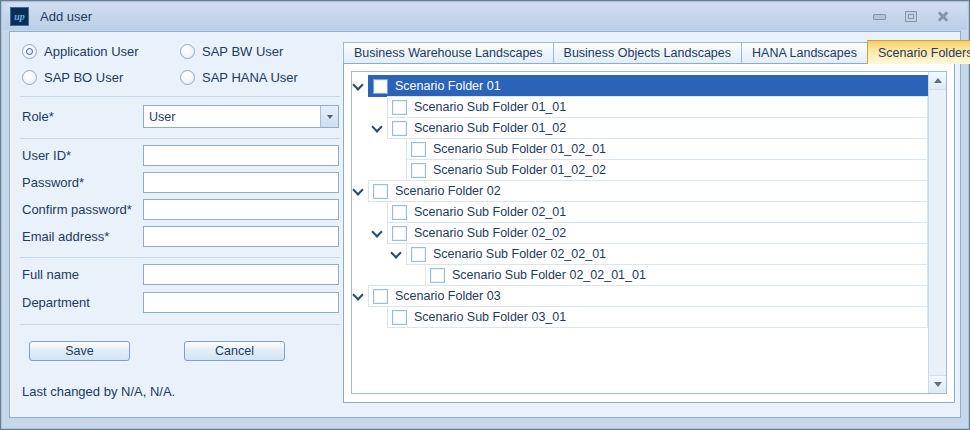 The image size is (970, 430). Describe the element at coordinates (98, 392) in the screenshot. I see `last-changed-note: Last changed by N/A, N/A.` at that location.